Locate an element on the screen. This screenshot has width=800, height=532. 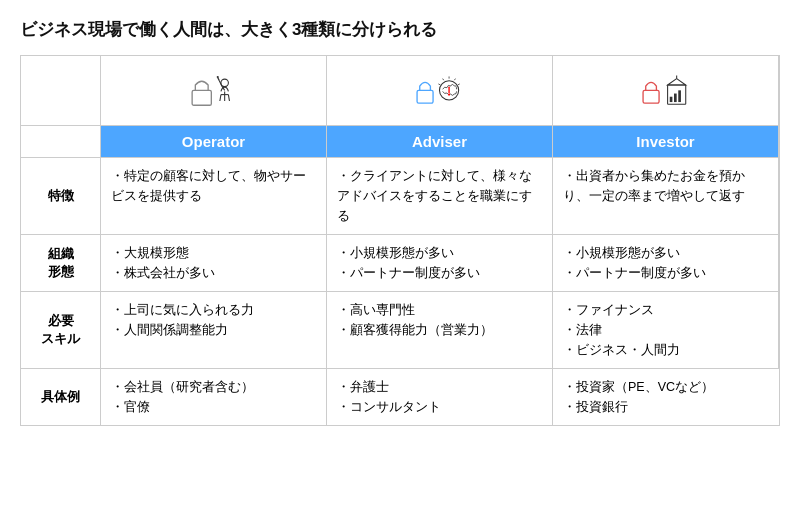
data-operator-3: 会社員（研究者含む） 官僚 is located at coordinates (214, 397).